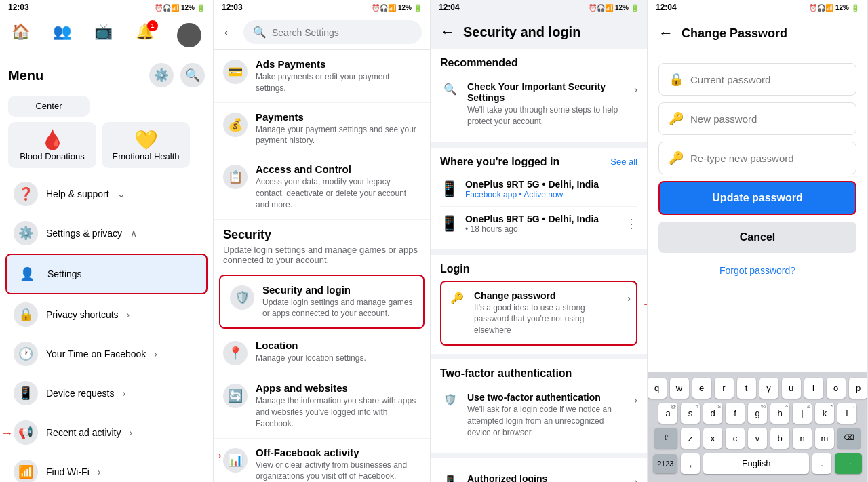  I want to click on lock-icon-1: 🔒, so click(676, 79).